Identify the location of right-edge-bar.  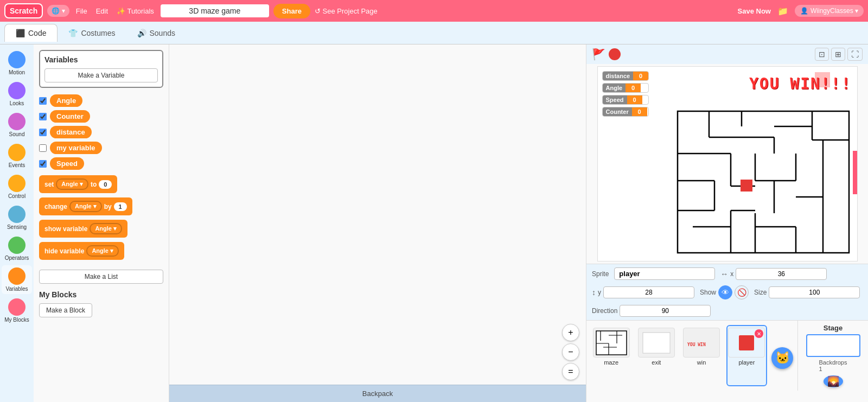
(855, 173).